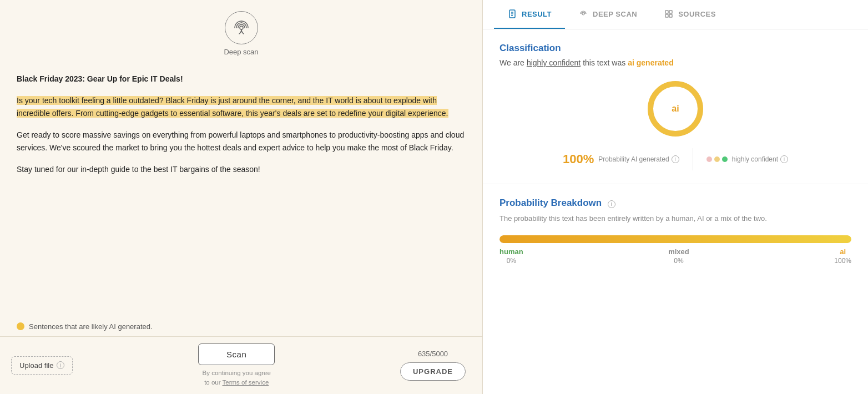 The image size is (868, 394). I want to click on word-count-text: 635/5000, so click(433, 354).